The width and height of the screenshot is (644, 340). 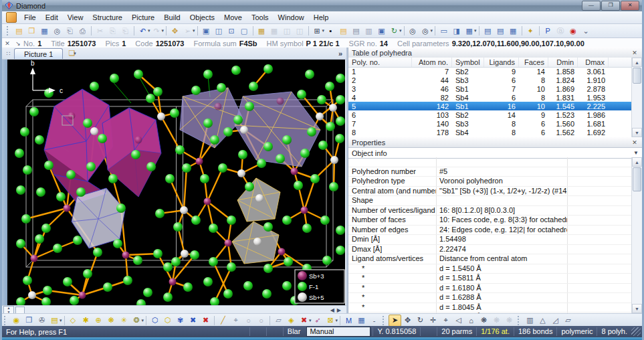 What do you see at coordinates (356, 31) in the screenshot?
I see `picture-locked-icon: ▤` at bounding box center [356, 31].